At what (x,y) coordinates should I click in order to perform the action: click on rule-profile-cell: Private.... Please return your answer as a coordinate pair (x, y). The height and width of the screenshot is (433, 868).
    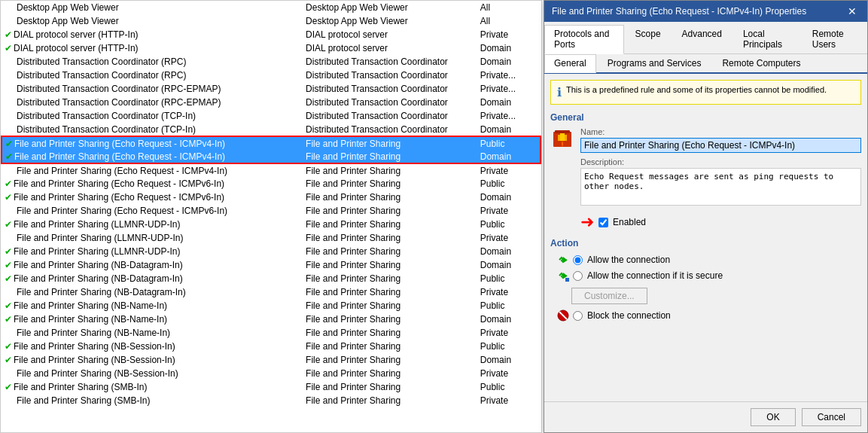
    Looking at the image, I should click on (509, 116).